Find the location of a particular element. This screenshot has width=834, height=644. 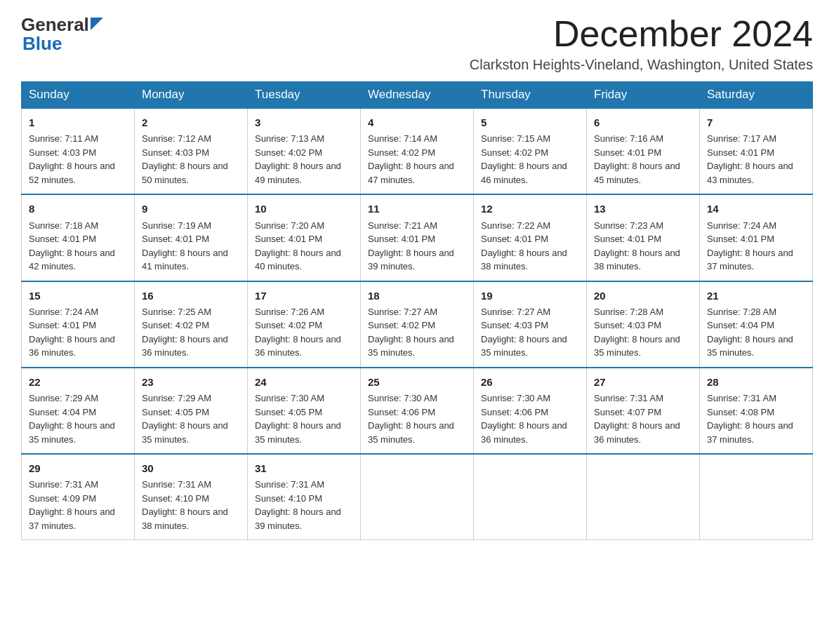

logo-triangle-icon is located at coordinates (97, 24).